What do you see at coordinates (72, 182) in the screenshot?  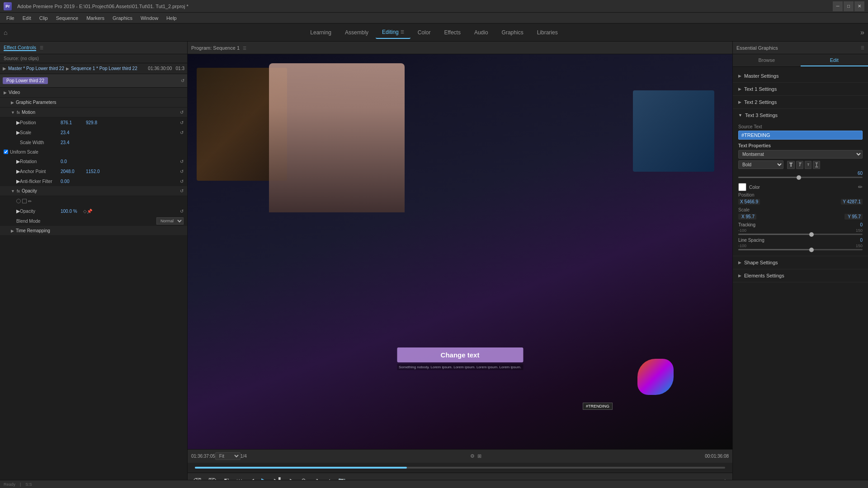 I see `anti-flicker-value: 0.00` at bounding box center [72, 182].